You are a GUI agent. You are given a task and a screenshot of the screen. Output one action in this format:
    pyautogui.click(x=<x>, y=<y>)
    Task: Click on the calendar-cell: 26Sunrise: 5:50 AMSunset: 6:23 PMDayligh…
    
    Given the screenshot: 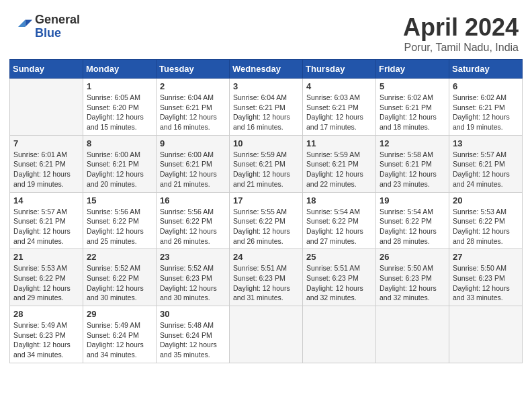 What is the action you would take?
    pyautogui.click(x=412, y=278)
    